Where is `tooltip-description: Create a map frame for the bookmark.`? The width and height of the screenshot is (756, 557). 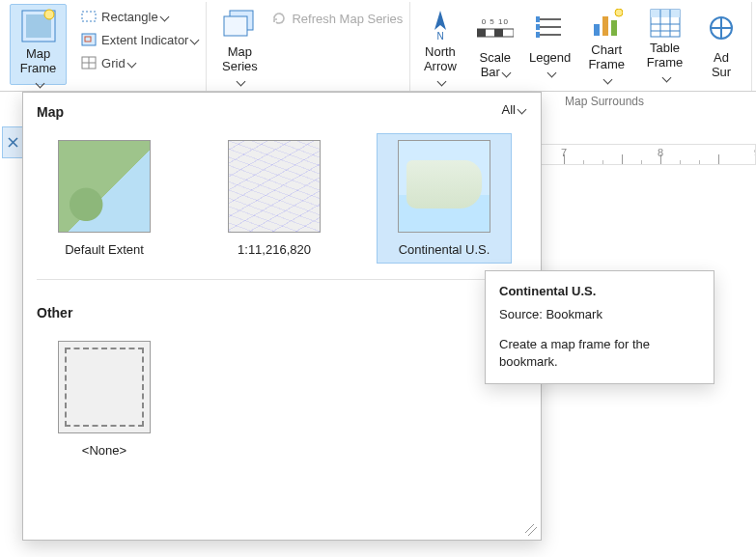 tooltip-description: Create a map frame for the bookmark. is located at coordinates (600, 353).